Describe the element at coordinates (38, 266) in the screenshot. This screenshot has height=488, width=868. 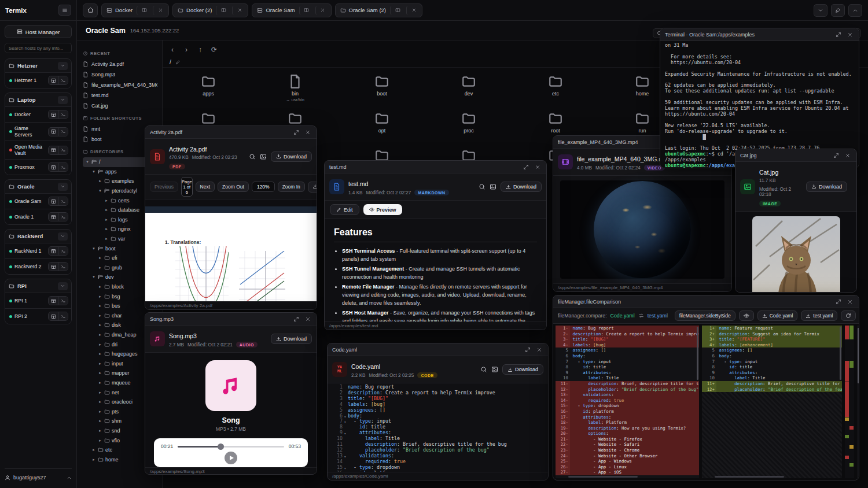
I see `host-item: RackNerd 2` at that location.